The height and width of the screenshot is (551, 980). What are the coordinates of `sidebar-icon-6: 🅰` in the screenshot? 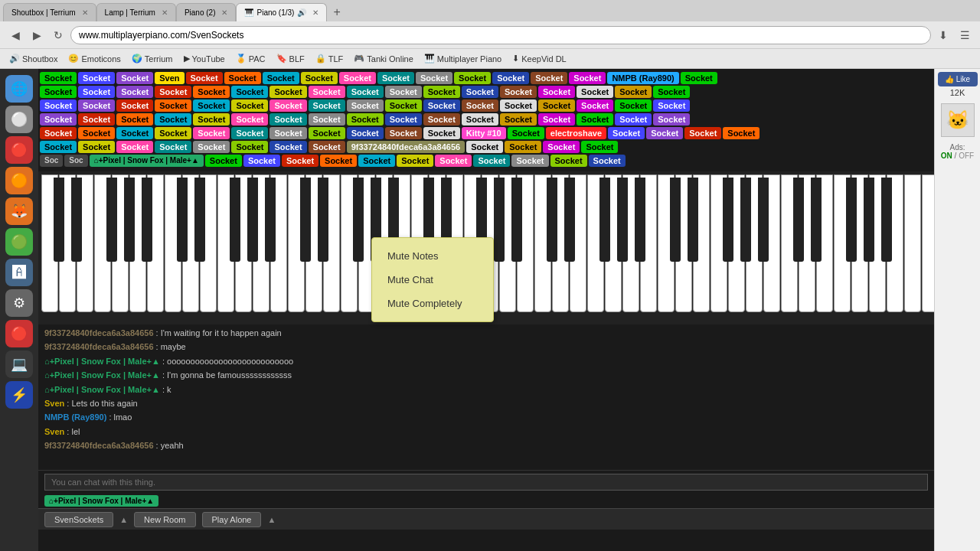 It's located at (19, 272).